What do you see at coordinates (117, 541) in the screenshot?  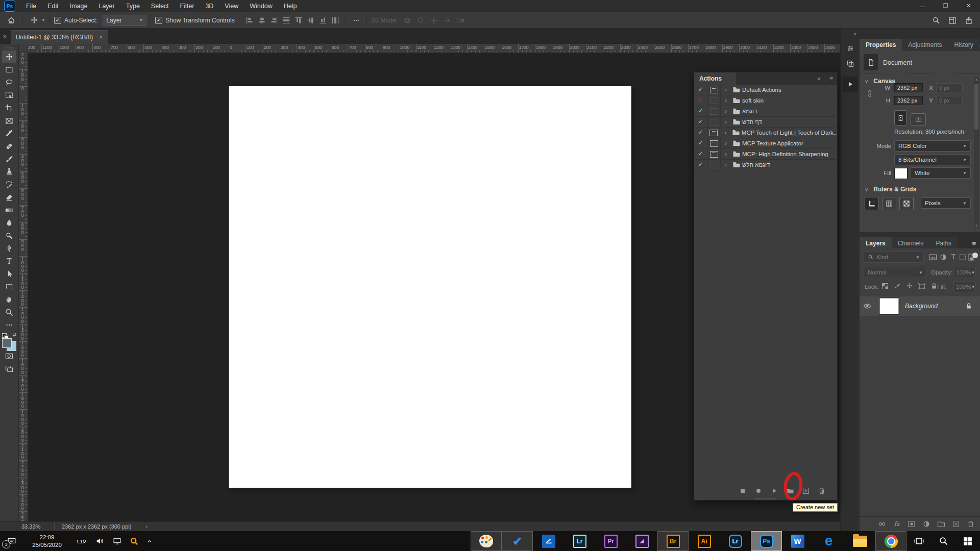 I see `network-icon` at bounding box center [117, 541].